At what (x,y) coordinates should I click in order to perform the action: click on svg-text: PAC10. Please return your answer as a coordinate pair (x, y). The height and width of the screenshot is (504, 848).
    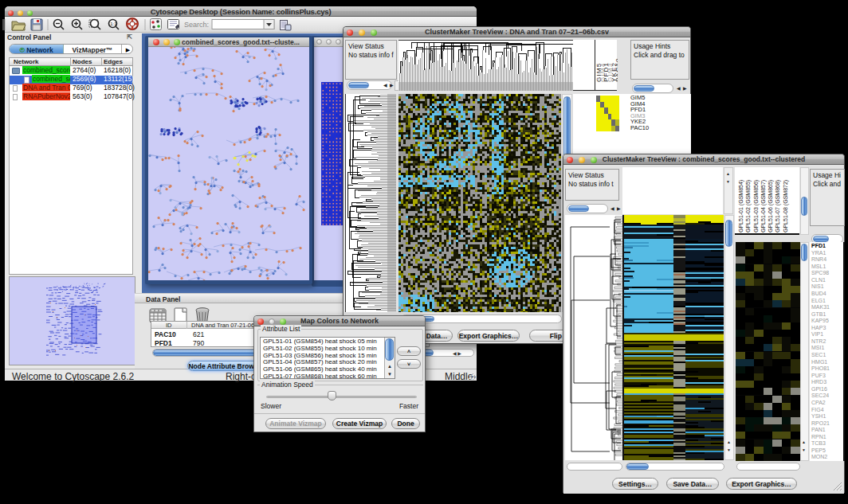
    Looking at the image, I should click on (617, 70).